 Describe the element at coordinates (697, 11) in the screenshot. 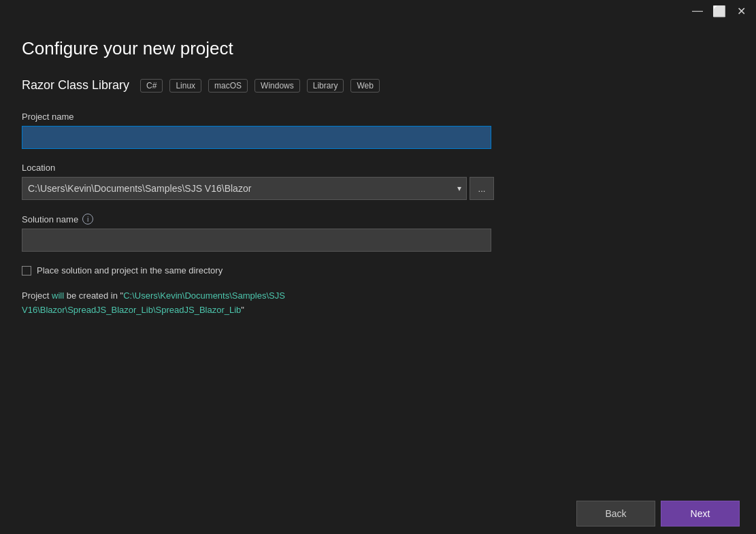

I see `minimize-button: —` at that location.